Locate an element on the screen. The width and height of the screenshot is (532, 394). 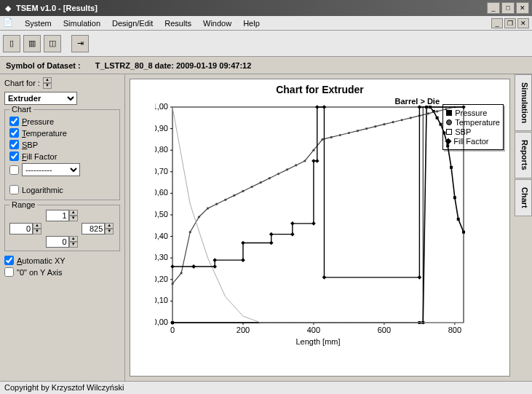
extra-combo: ---------- is located at coordinates (51, 170).